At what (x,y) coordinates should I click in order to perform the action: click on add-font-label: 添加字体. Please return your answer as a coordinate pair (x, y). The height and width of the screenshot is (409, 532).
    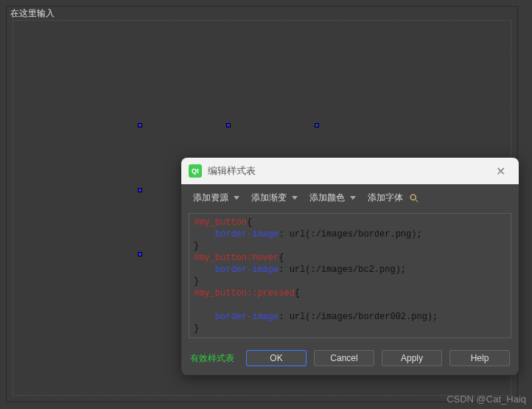
    Looking at the image, I should click on (385, 197).